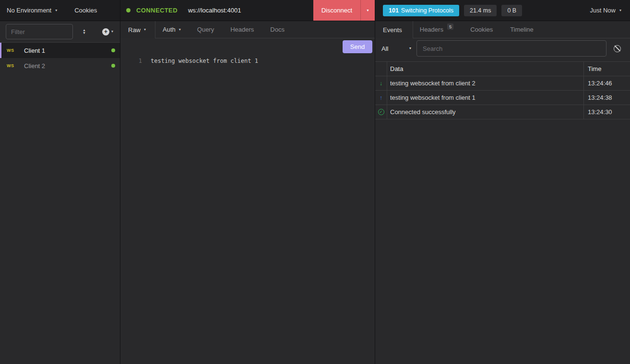 The image size is (630, 364). I want to click on add-request-button: + ▾, so click(107, 32).